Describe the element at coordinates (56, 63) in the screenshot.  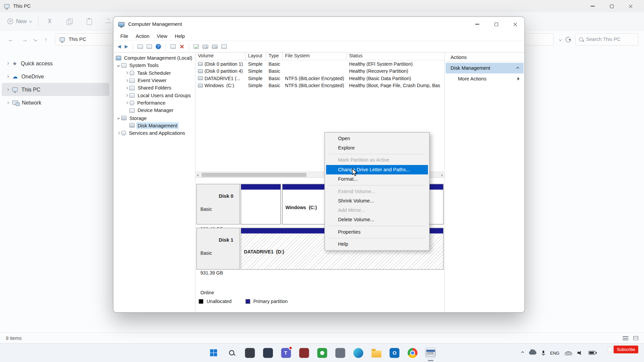
I see `sidebar-item-quick-access: ★ Quick access` at that location.